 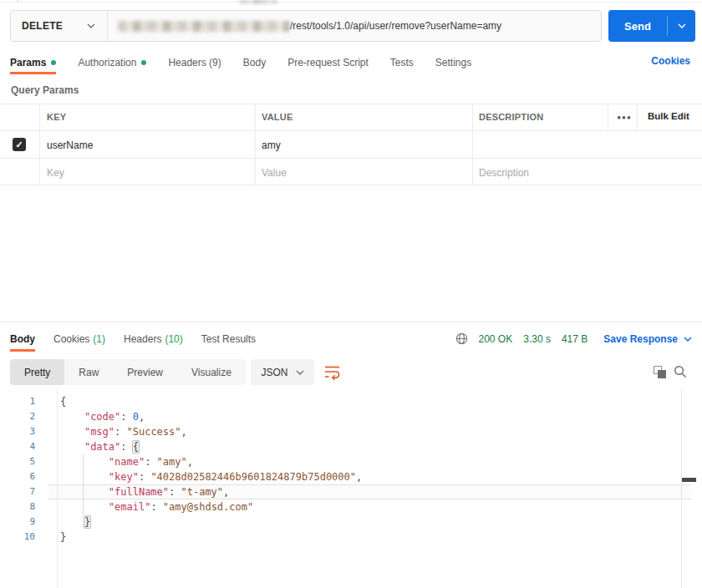 I want to click on column-header-value: VALUE, so click(x=277, y=117).